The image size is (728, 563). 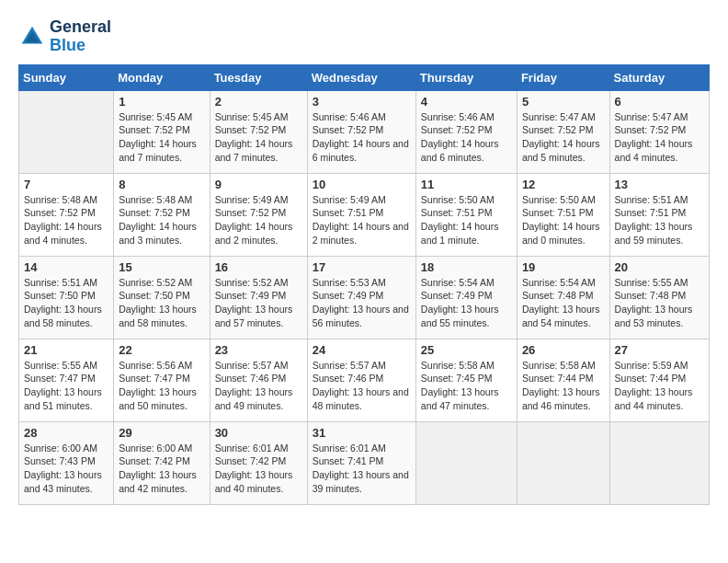 I want to click on calendar-cell: 17Sunrise: 5:53 AMSunset: 7:49 PMDayligh…, so click(x=361, y=297).